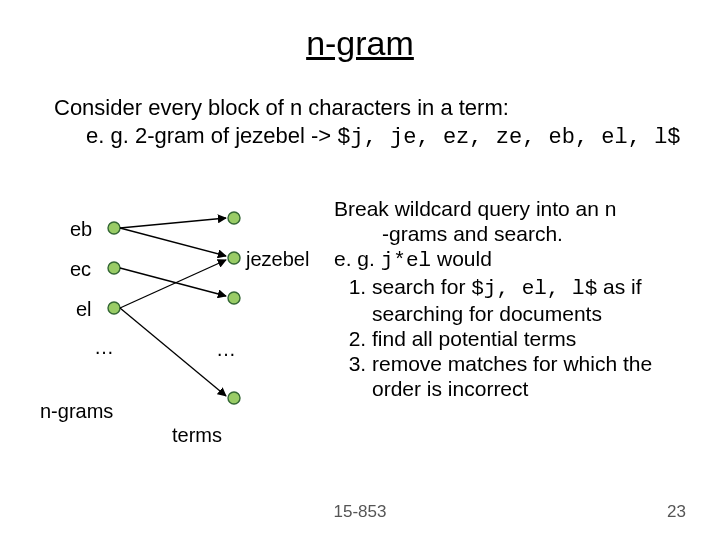 The width and height of the screenshot is (720, 540). I want to click on bullet-eg-mono: j*el, so click(406, 260).